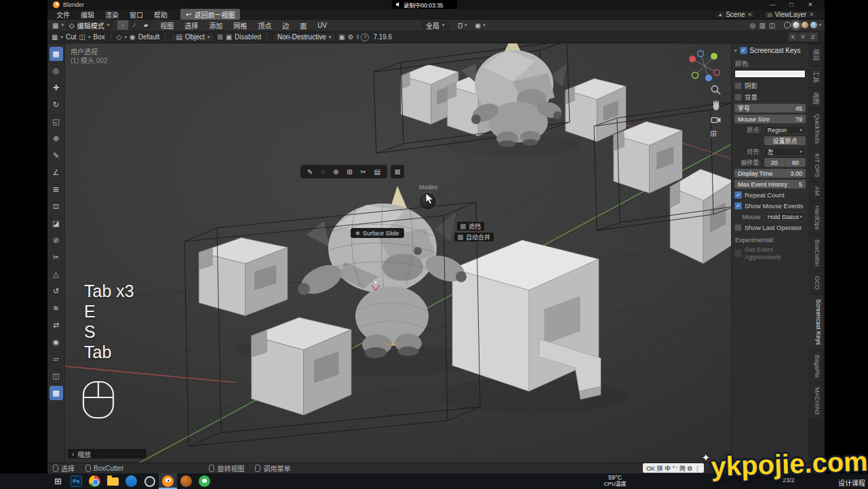 This screenshot has height=489, width=868. What do you see at coordinates (460, 26) in the screenshot?
I see `snap-magnet-icon: Ω` at bounding box center [460, 26].